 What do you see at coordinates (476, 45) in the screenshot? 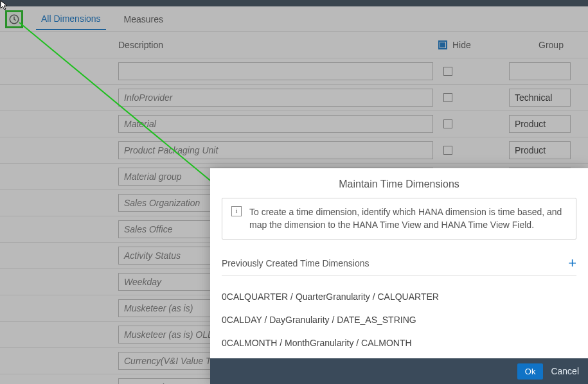
I see `column-header-hide: Hide` at bounding box center [476, 45].